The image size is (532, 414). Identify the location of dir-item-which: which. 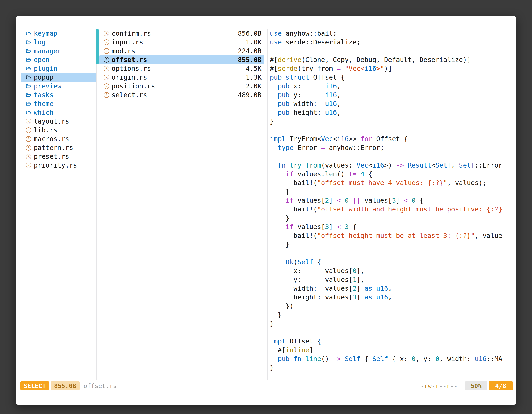
(58, 113).